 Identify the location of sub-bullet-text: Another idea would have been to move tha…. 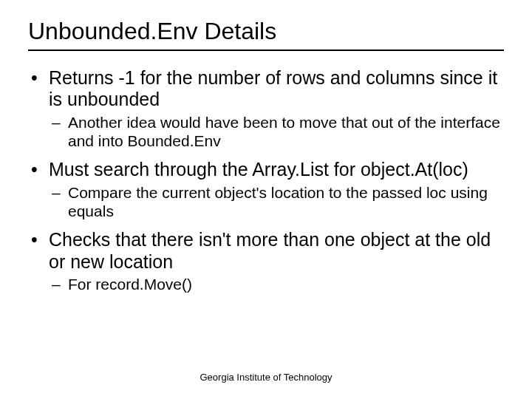
(284, 132).